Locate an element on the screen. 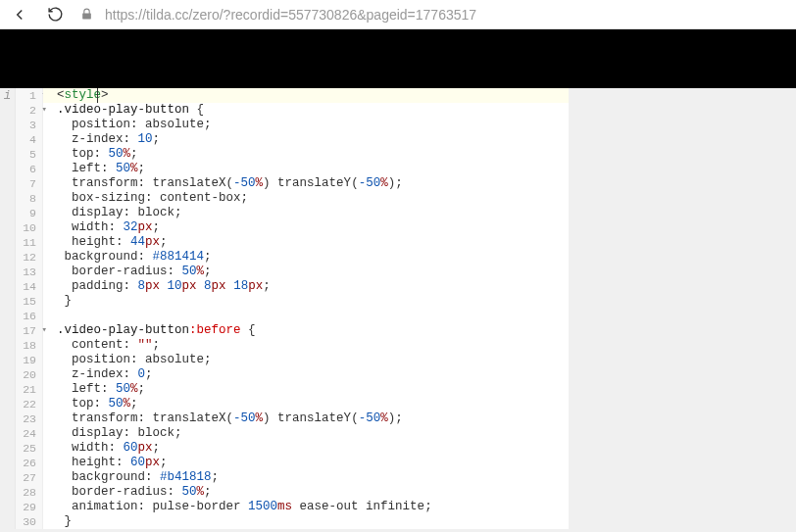 The width and height of the screenshot is (796, 532). line-number: 8 is located at coordinates (25, 198).